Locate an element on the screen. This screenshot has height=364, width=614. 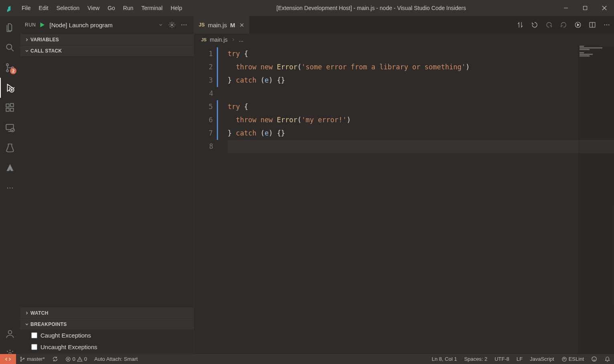
launch-config-label: [Node] Launch program is located at coordinates (81, 25).